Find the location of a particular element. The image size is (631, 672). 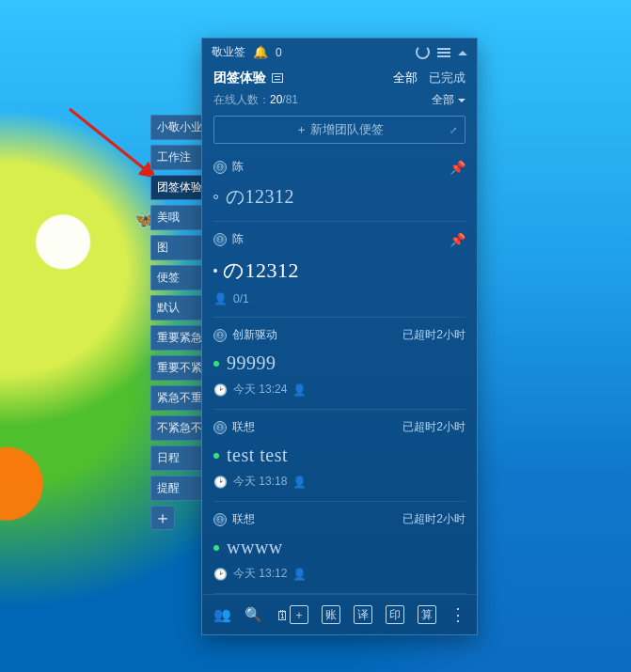

sidebar-tab: 不紧急不重要 is located at coordinates (176, 429).